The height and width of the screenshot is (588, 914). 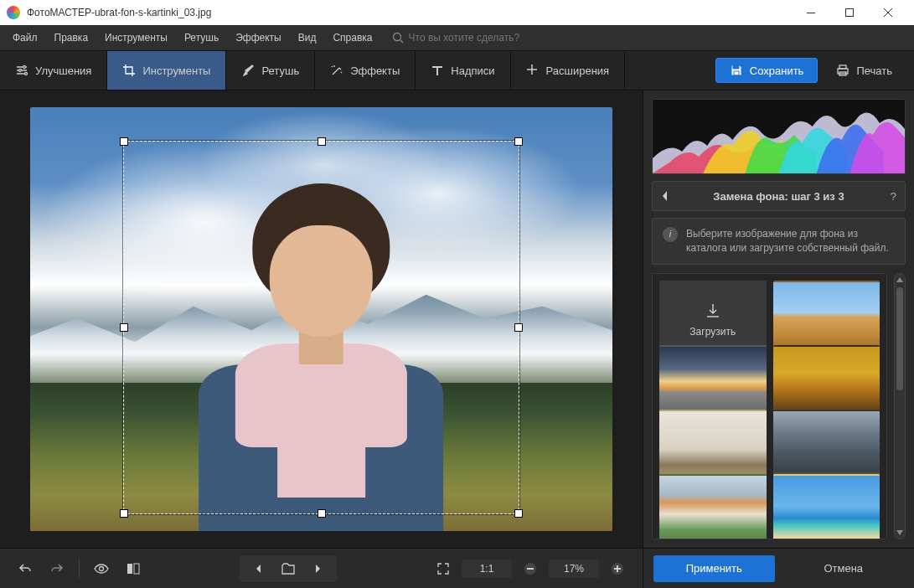 What do you see at coordinates (849, 13) in the screenshot?
I see `maximize-button` at bounding box center [849, 13].